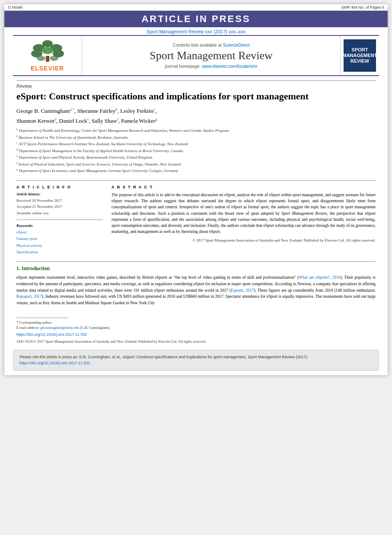 Image resolution: width=392 pixels, height=535 pixels. What do you see at coordinates (48, 68) in the screenshot?
I see `elsevier-name: ELSEVIER` at bounding box center [48, 68].